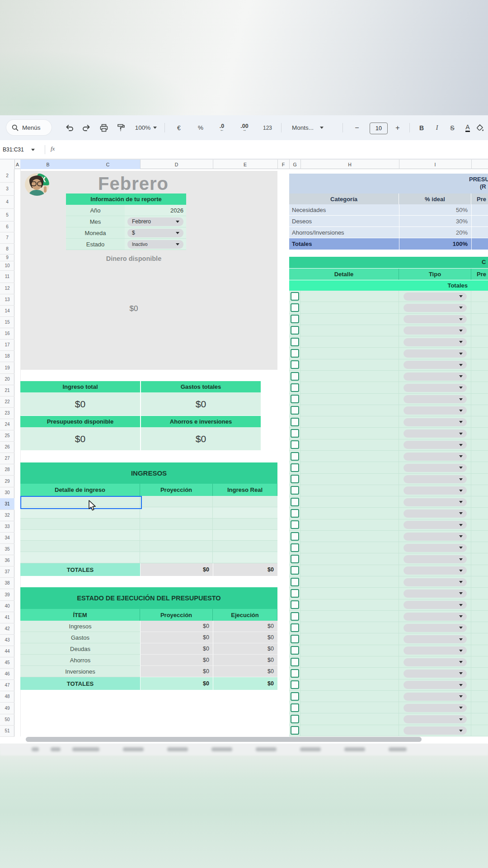  What do you see at coordinates (80, 627) in the screenshot?
I see `estado-item-label: Ingresos` at bounding box center [80, 627].